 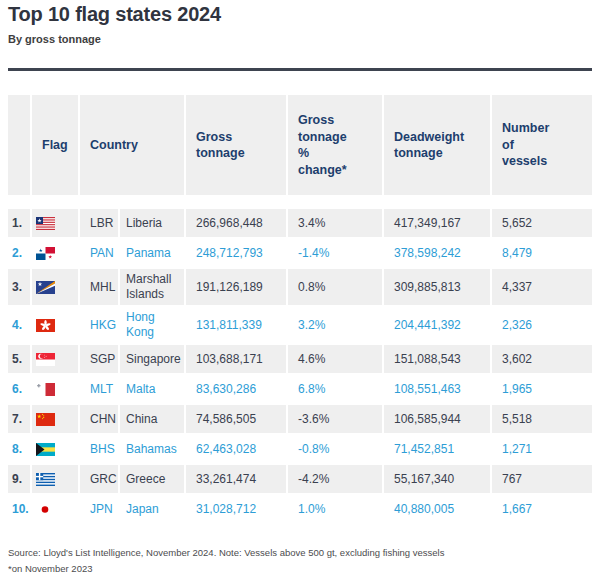 I want to click on col-header-vessels-label: Number of vessels, so click(x=528, y=145).